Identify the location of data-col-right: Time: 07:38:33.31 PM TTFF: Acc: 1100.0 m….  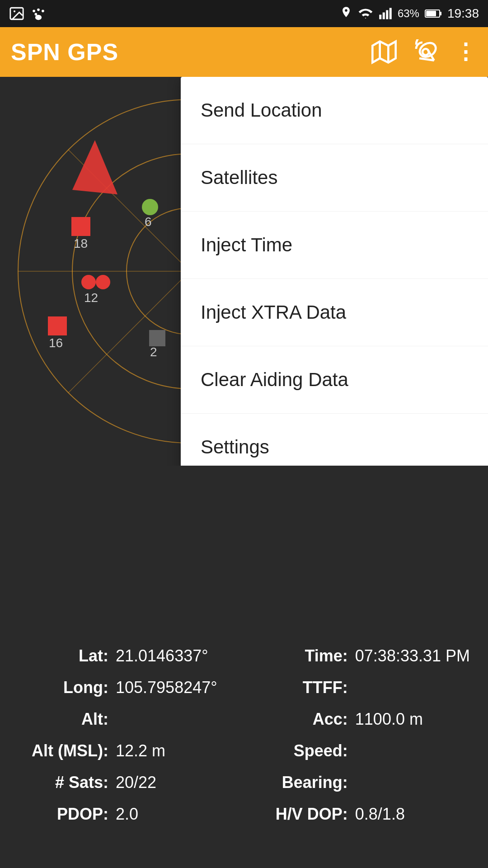
(364, 735).